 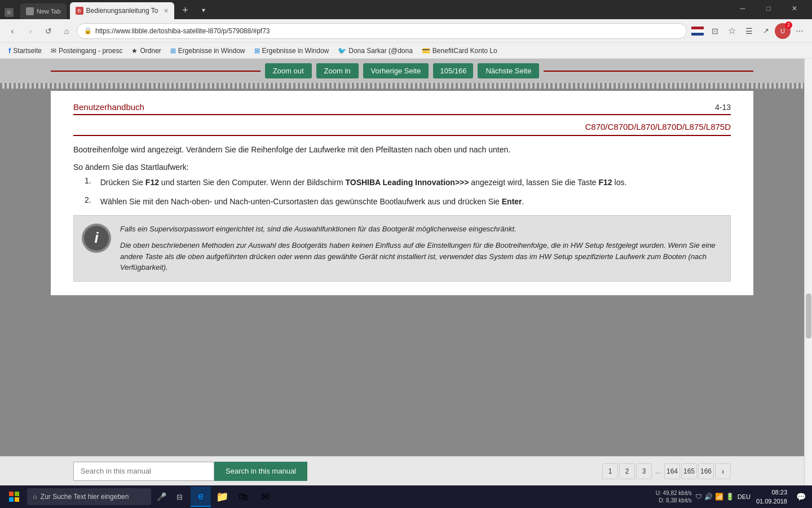 What do you see at coordinates (173, 51) in the screenshot?
I see `windows-icon-1: ⊞` at bounding box center [173, 51].